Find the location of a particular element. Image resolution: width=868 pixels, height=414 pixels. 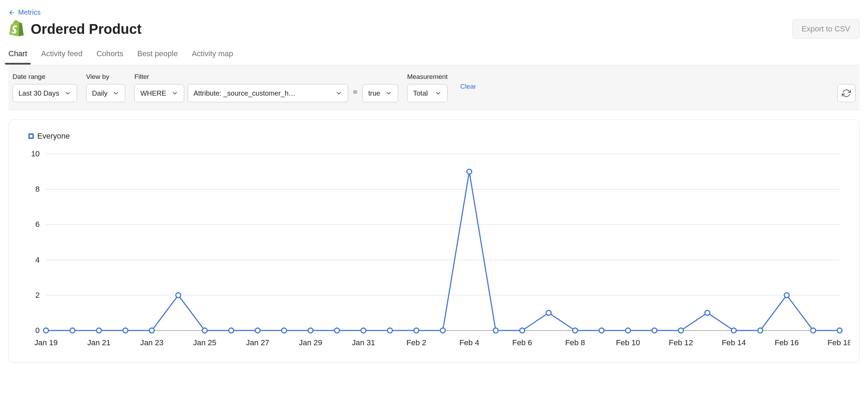

svg-text: 2 is located at coordinates (37, 295).